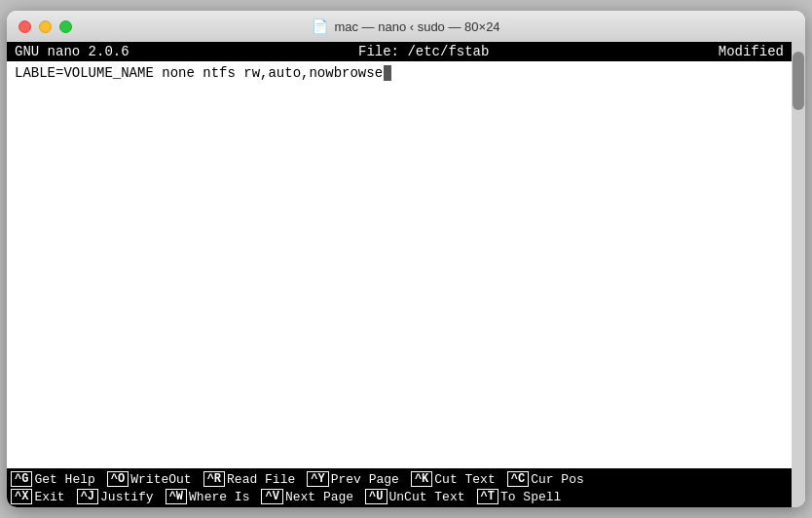 The height and width of the screenshot is (518, 812). I want to click on footer-key: ^T, so click(488, 497).